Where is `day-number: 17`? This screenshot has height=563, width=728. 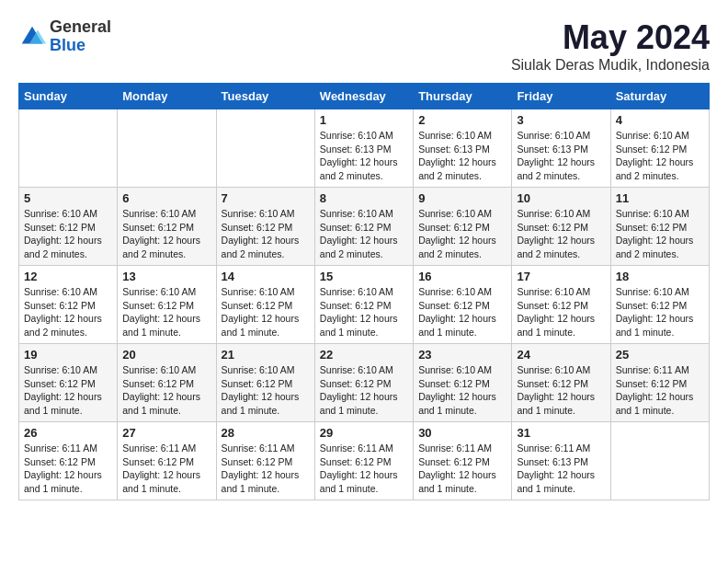 day-number: 17 is located at coordinates (561, 276).